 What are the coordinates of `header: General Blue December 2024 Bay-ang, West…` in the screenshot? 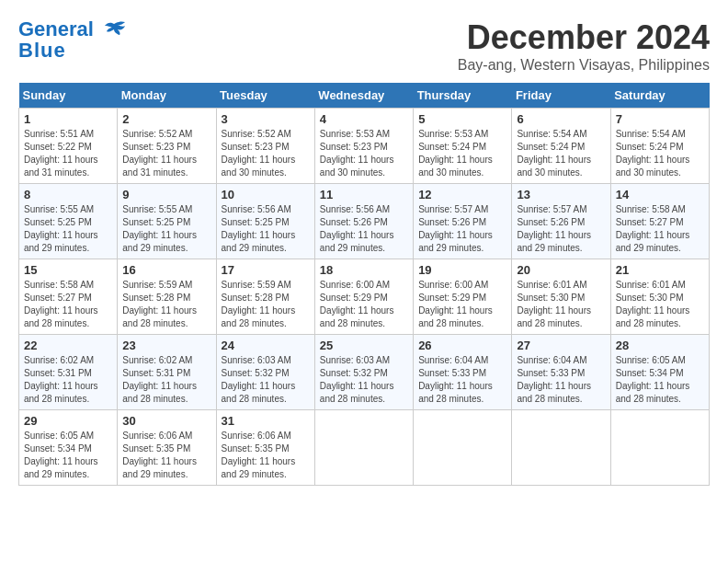 It's located at (364, 46).